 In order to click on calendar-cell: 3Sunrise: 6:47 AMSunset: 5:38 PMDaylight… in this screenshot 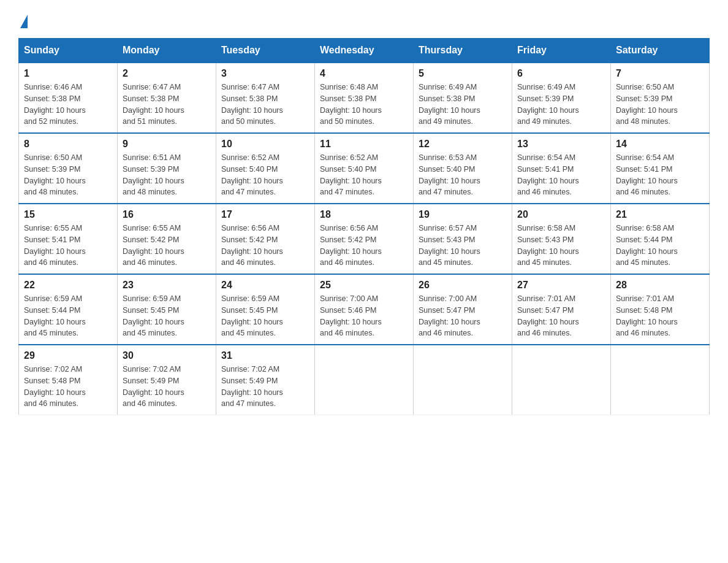, I will do `click(266, 98)`.